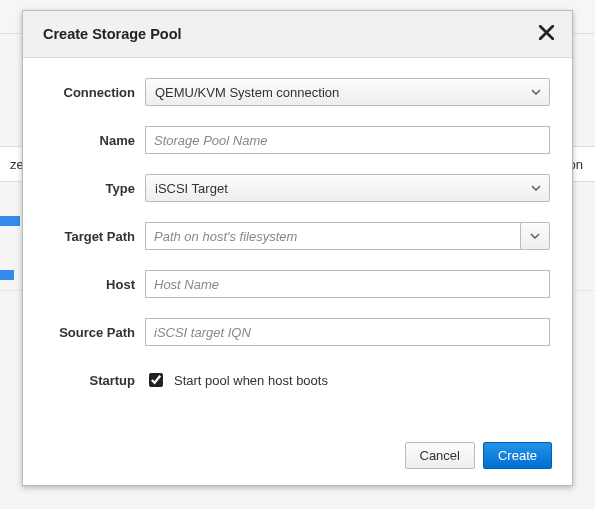  What do you see at coordinates (95, 380) in the screenshot?
I see `label-startup: Startup` at bounding box center [95, 380].